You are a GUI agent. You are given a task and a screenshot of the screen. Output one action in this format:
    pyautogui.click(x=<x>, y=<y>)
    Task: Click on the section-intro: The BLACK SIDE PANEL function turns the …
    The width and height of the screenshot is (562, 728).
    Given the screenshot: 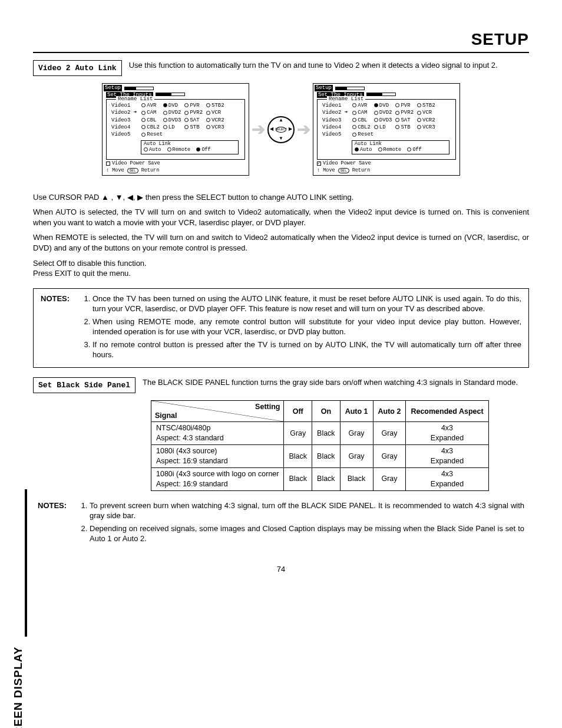 What is the action you would take?
    pyautogui.click(x=336, y=383)
    